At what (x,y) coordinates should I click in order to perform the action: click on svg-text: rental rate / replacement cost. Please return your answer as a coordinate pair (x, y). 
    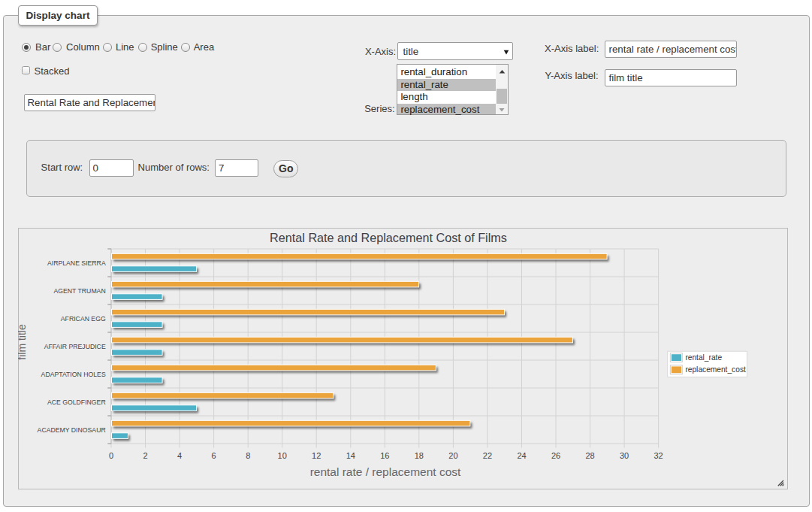
    Looking at the image, I should click on (386, 472).